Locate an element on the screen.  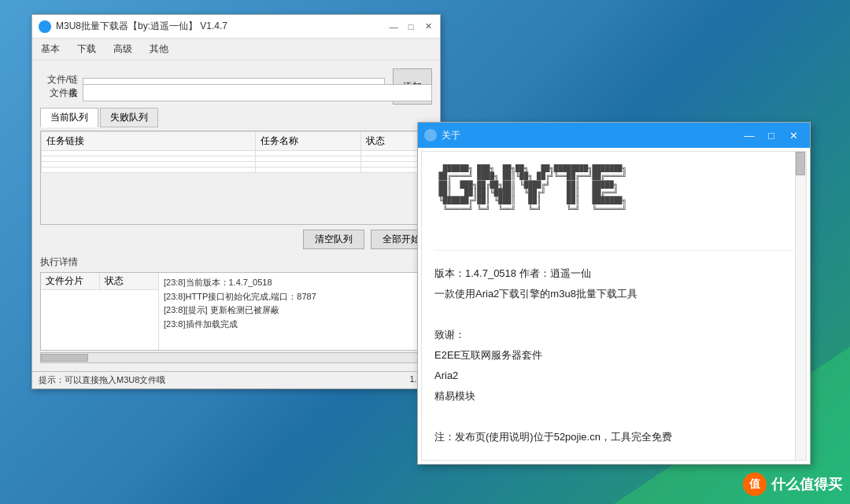
tabs-row: 当前队列 失败队列 is located at coordinates (236, 118).